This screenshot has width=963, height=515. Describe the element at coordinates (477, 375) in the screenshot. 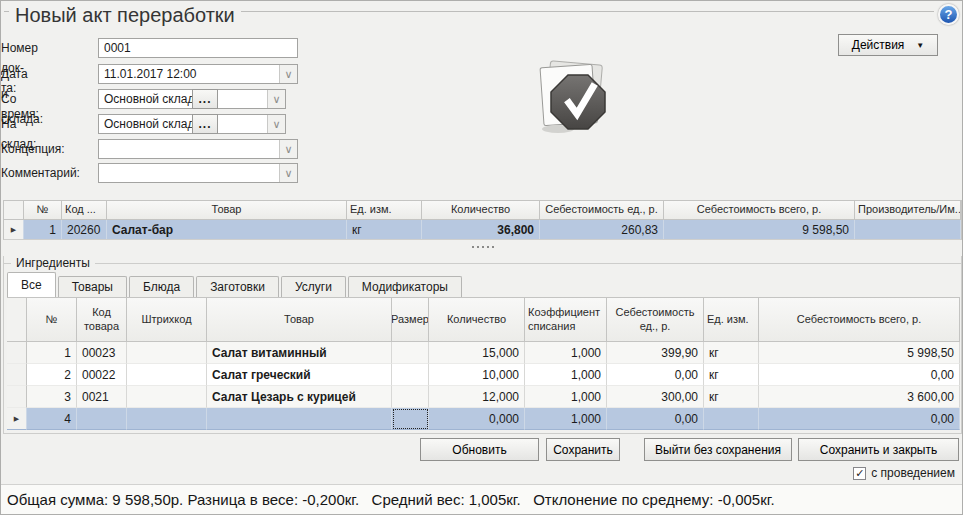

I see `cell-qty: 10,000` at that location.